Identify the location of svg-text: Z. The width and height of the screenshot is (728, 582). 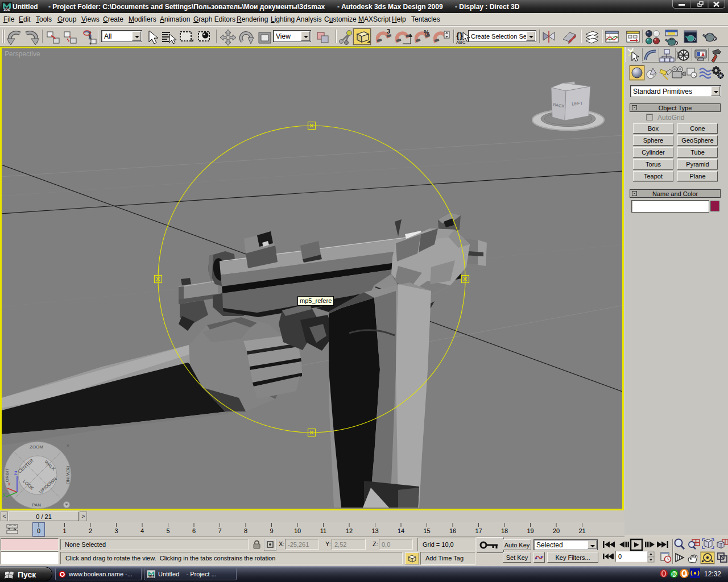
(16, 473).